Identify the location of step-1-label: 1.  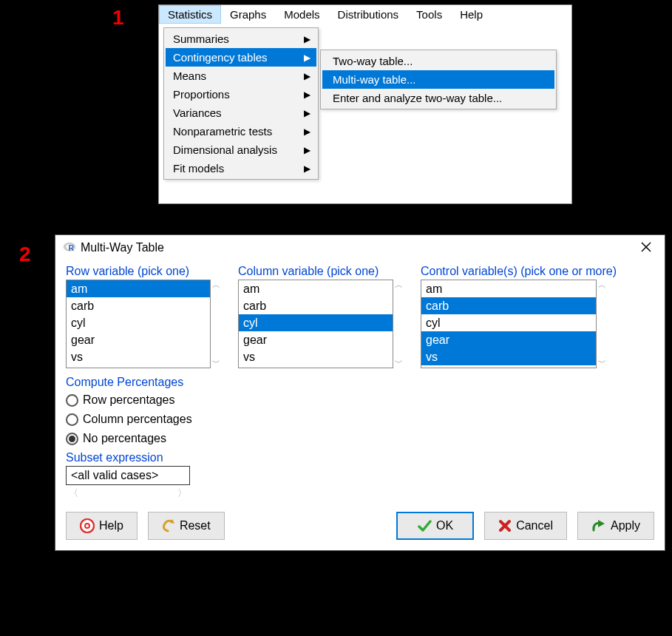
(118, 18).